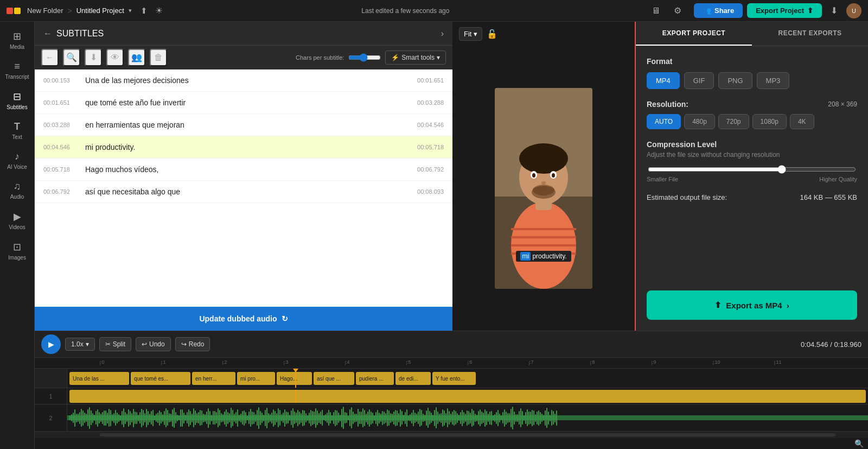  What do you see at coordinates (774, 80) in the screenshot?
I see `format-mp3-btn: MP3` at bounding box center [774, 80].